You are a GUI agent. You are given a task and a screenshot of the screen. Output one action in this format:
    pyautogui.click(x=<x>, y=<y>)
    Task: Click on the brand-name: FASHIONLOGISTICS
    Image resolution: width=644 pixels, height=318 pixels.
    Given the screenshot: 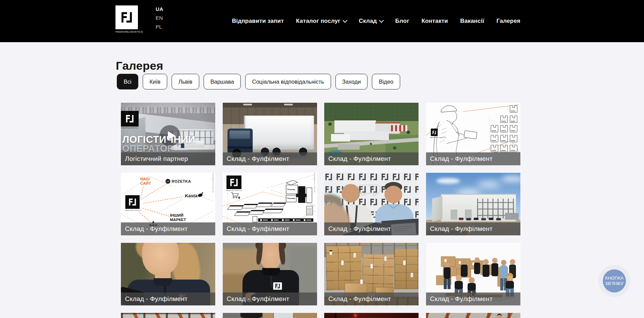 What is the action you would take?
    pyautogui.click(x=127, y=32)
    